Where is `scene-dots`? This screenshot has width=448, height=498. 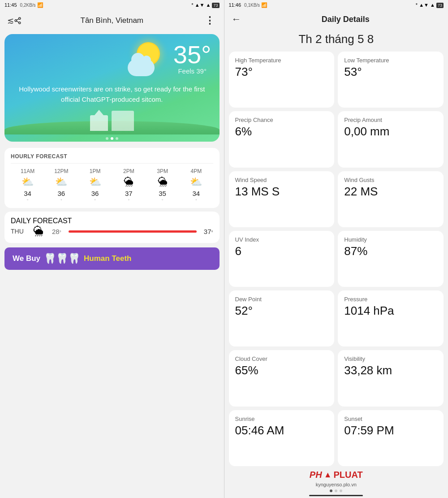
scene-dots is located at coordinates (112, 138).